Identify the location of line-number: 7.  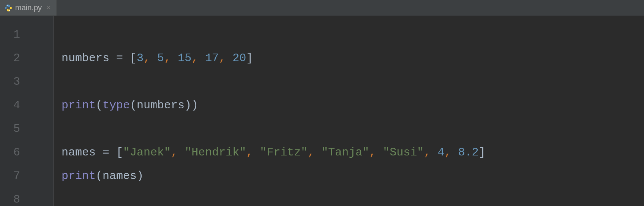
(27, 176).